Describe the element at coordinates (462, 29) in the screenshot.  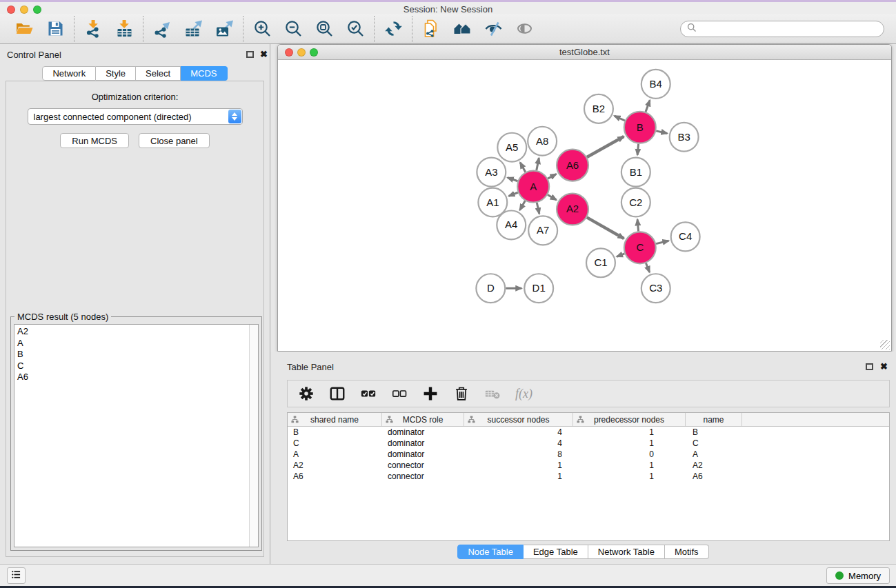
I see `home-button` at that location.